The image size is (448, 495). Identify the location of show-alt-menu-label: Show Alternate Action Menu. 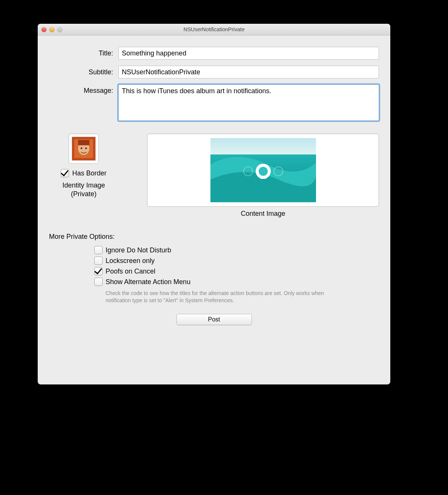
(148, 282).